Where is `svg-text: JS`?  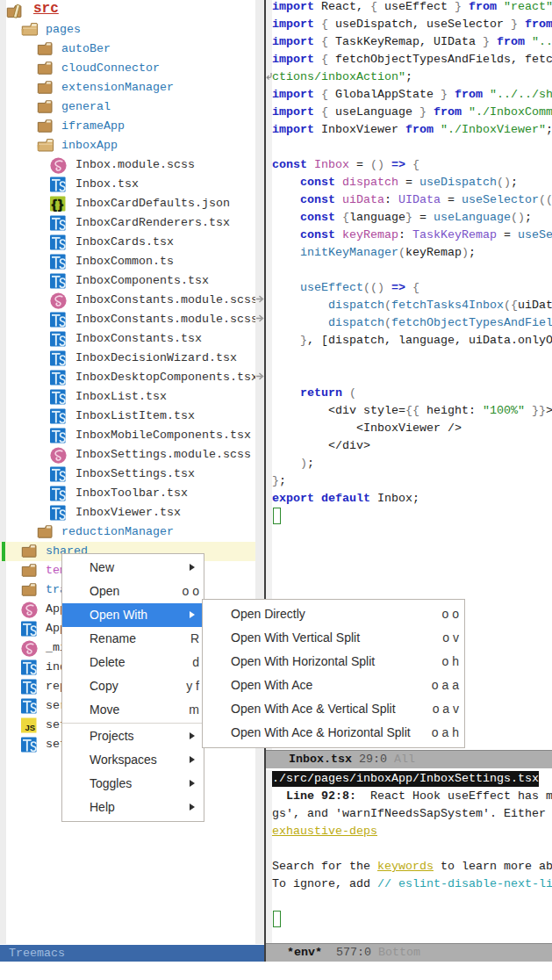
svg-text: JS is located at coordinates (30, 727).